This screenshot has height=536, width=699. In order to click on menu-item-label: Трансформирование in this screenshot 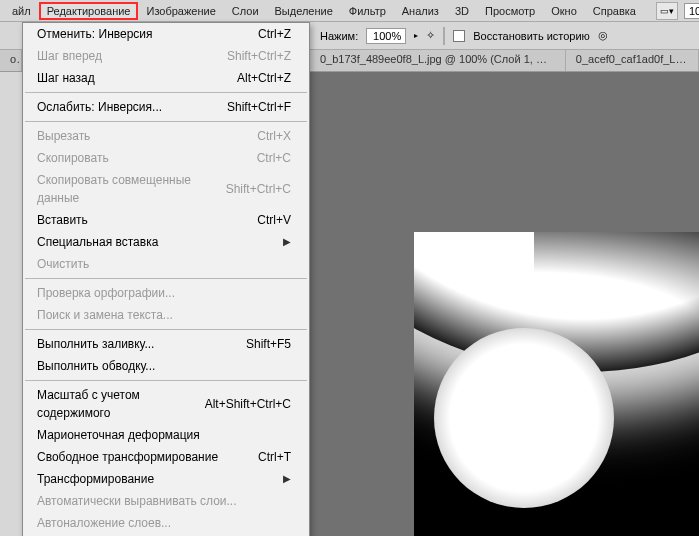, I will do `click(96, 479)`.